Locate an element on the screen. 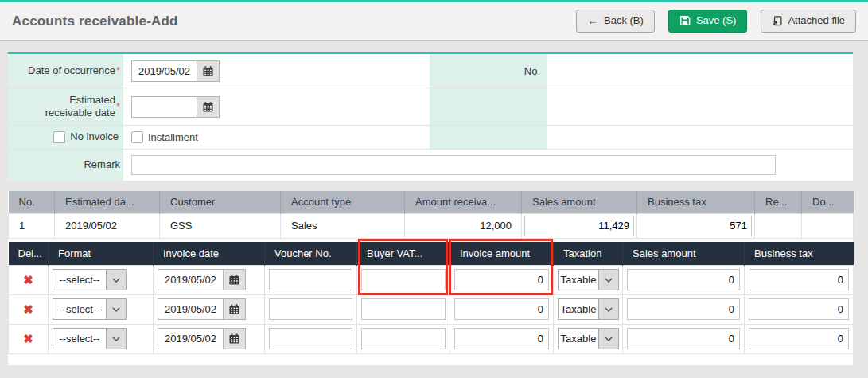 The height and width of the screenshot is (378, 868). summary-table: No. Estimated da... Customer Account typ… is located at coordinates (431, 215).